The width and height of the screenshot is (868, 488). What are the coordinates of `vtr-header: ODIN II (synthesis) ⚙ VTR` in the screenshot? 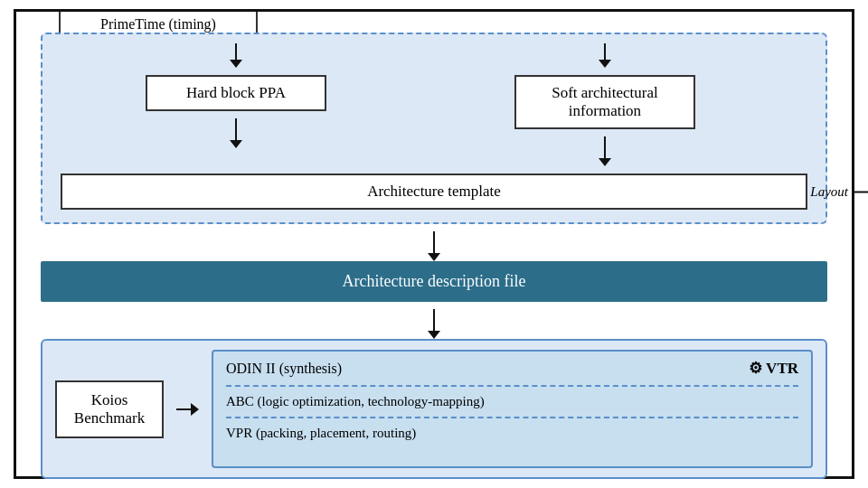 It's located at (512, 369).